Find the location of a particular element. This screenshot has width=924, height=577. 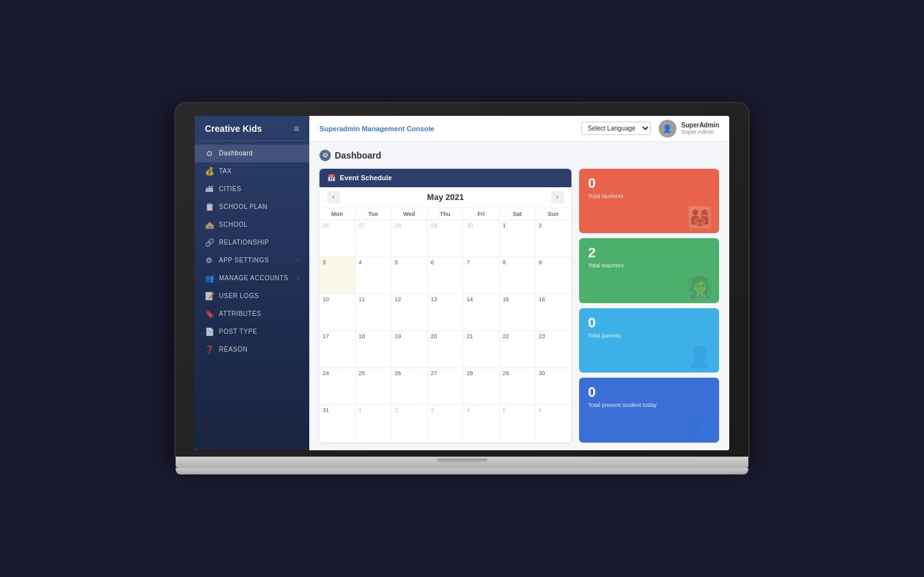

calendar-cell-w2-d0: 10 is located at coordinates (337, 313).